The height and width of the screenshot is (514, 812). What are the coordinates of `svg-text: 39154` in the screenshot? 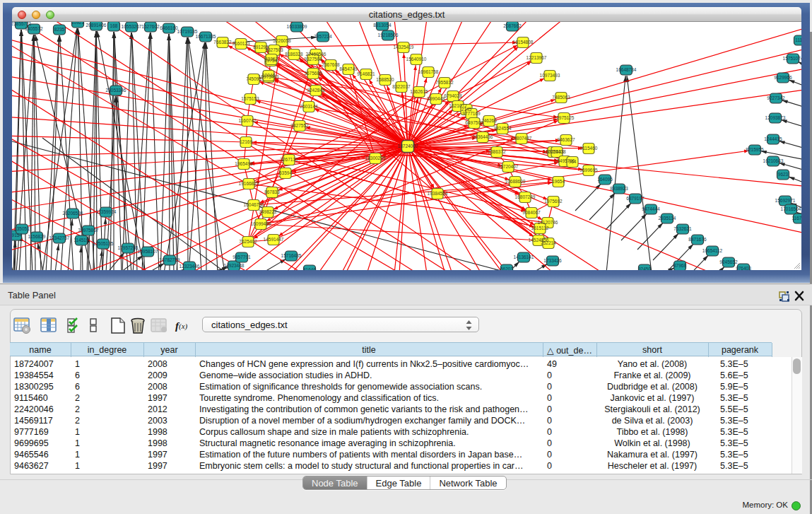 It's located at (17, 235).